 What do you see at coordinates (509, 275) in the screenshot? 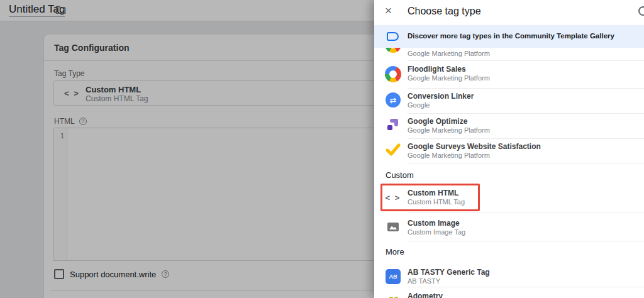
I see `tag-type-item-ab-tasty: AB AB TASTY Generic Tag AB TASTY` at bounding box center [509, 275].